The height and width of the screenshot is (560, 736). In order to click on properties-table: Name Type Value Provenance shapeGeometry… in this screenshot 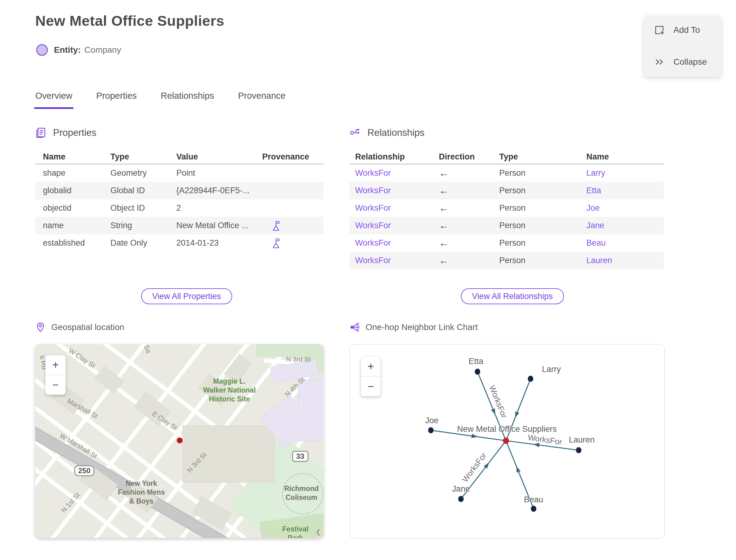, I will do `click(179, 201)`.